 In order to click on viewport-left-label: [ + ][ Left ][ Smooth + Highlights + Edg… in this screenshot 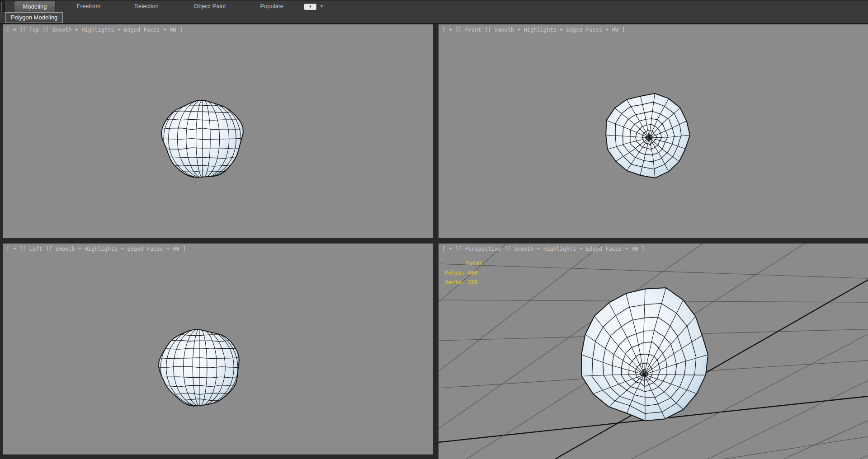, I will do `click(96, 249)`.